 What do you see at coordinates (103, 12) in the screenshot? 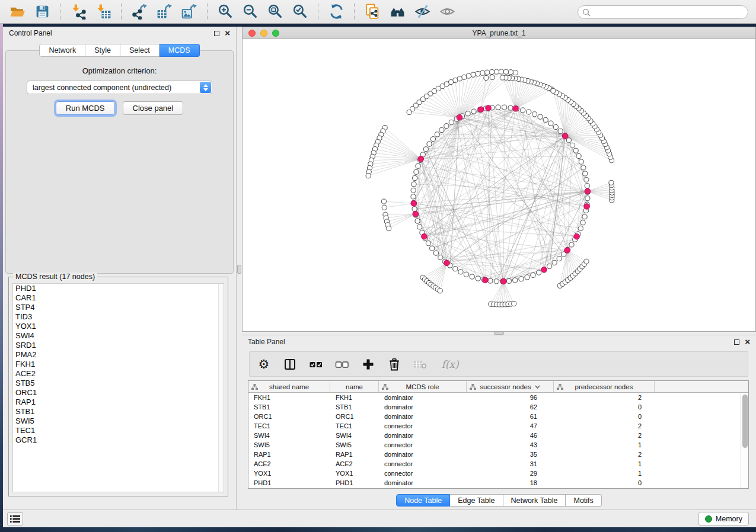
I see `import-table-button` at bounding box center [103, 12].